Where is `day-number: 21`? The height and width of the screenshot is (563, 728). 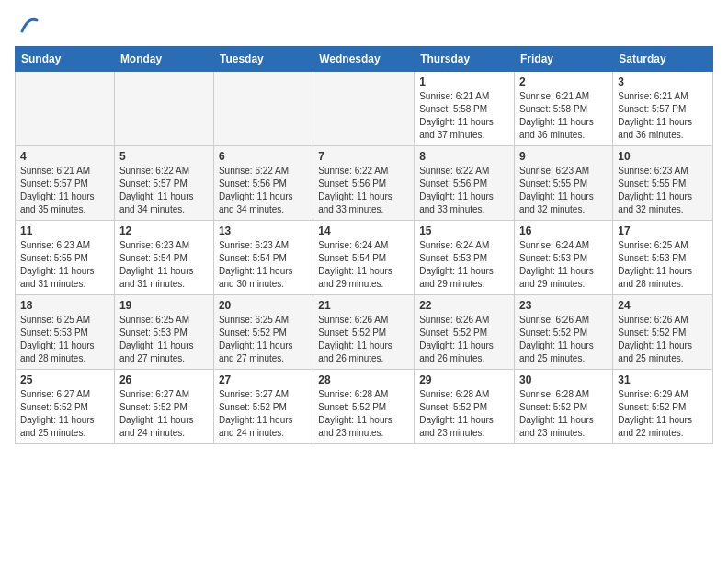 day-number: 21 is located at coordinates (364, 305).